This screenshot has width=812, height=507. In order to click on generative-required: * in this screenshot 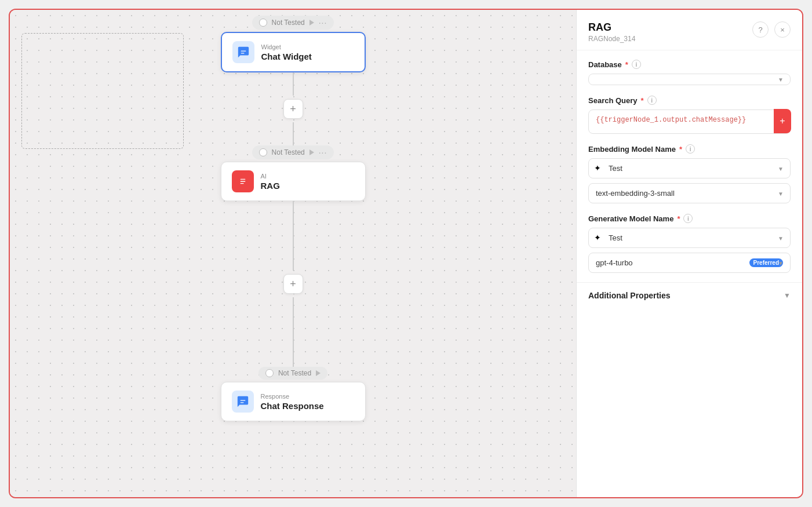, I will do `click(678, 219)`.